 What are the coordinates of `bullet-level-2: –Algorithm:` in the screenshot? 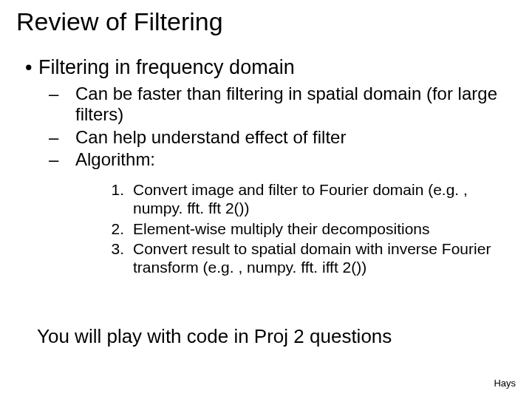 It's located at (286, 160).